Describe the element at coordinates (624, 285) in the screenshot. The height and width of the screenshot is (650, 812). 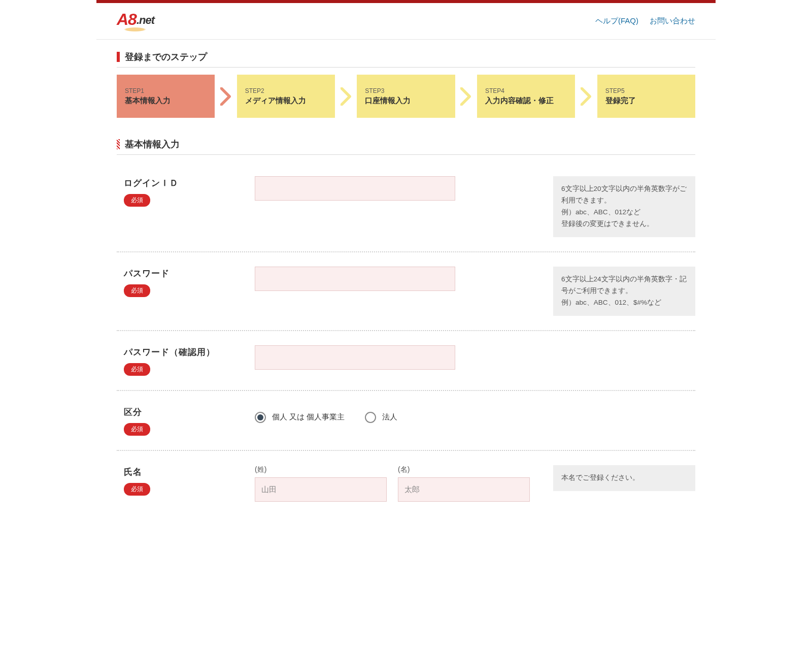
I see `help-line: 6文字以上24文字以内の半角英数字・記号がご利用できます。` at that location.